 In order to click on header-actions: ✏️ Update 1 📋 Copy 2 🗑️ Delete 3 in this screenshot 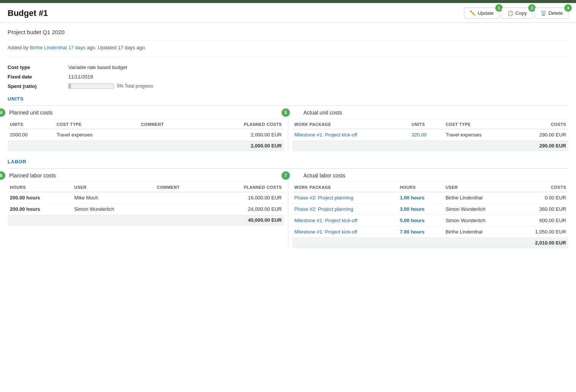, I will do `click(516, 13)`.